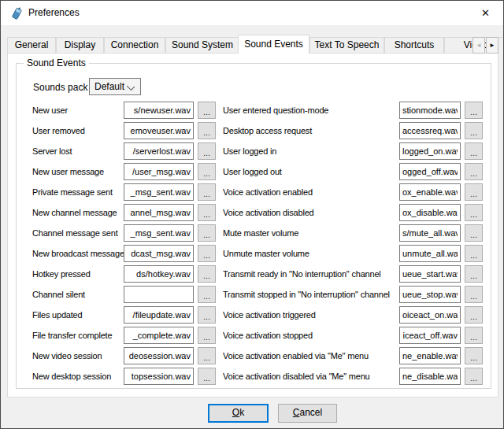  What do you see at coordinates (126, 376) in the screenshot?
I see `row-new-desktop-session: New desktop session ...` at bounding box center [126, 376].